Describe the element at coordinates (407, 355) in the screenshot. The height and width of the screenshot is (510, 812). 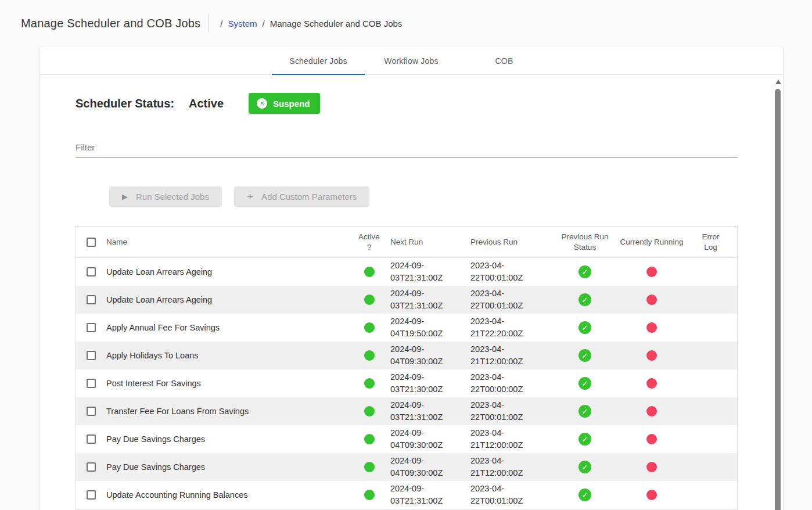
I see `table-row: Apply Holidays To Loans2024-09-04T09:30:…` at that location.